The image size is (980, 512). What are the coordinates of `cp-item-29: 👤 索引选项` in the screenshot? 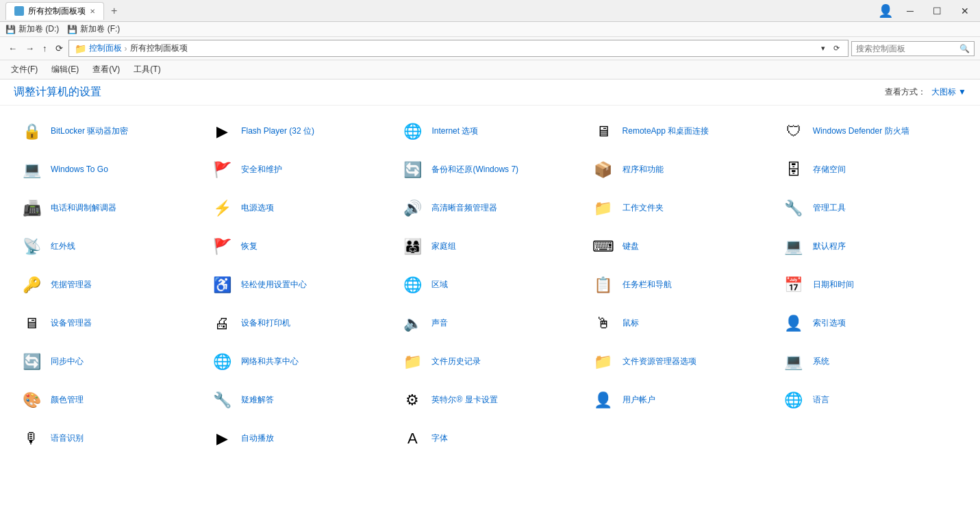 It's located at (871, 324).